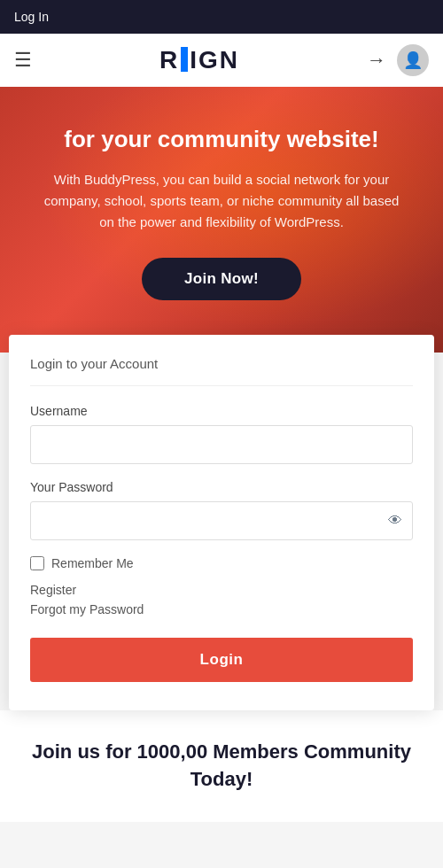 This screenshot has width=443, height=868. Describe the element at coordinates (222, 411) in the screenshot. I see `username-label: Username` at that location.